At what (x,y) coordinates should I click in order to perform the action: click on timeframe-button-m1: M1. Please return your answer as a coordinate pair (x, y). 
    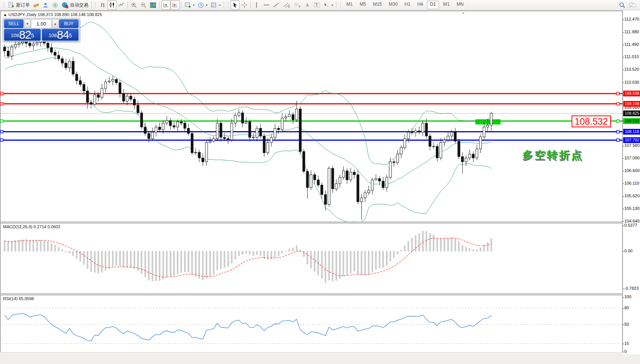
    Looking at the image, I should click on (349, 5).